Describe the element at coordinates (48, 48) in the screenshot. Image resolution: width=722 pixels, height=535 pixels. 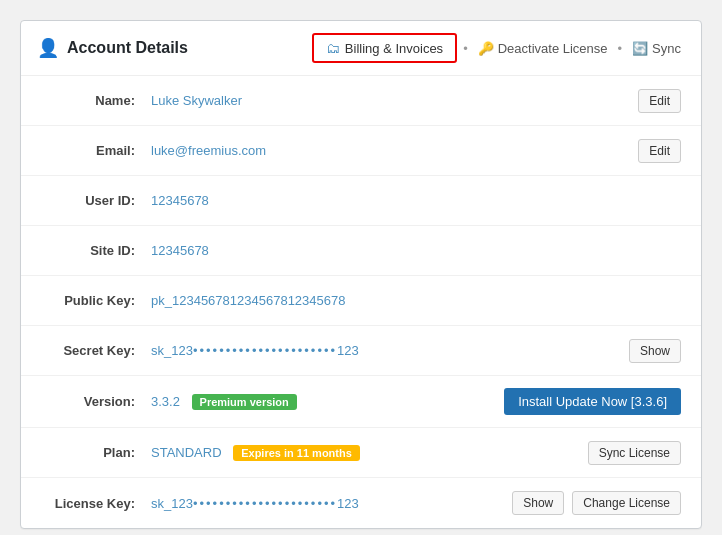
I see `person-icon: 👤` at that location.